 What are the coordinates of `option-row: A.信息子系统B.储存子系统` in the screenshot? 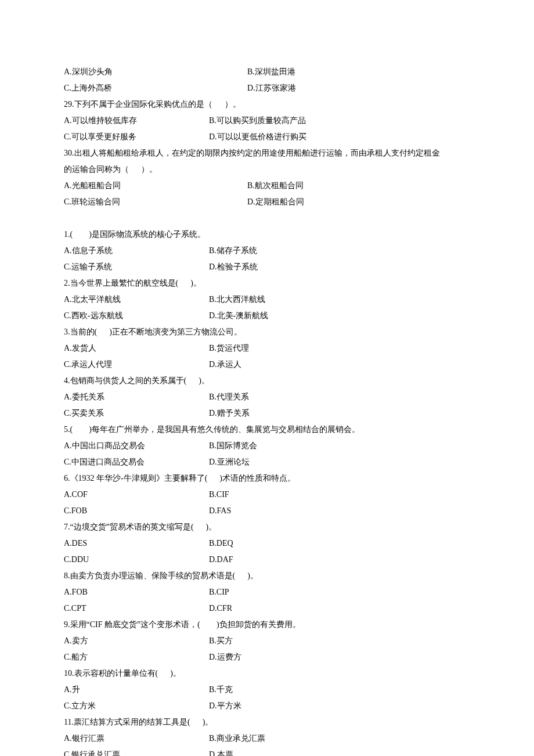 It's located at (267, 251).